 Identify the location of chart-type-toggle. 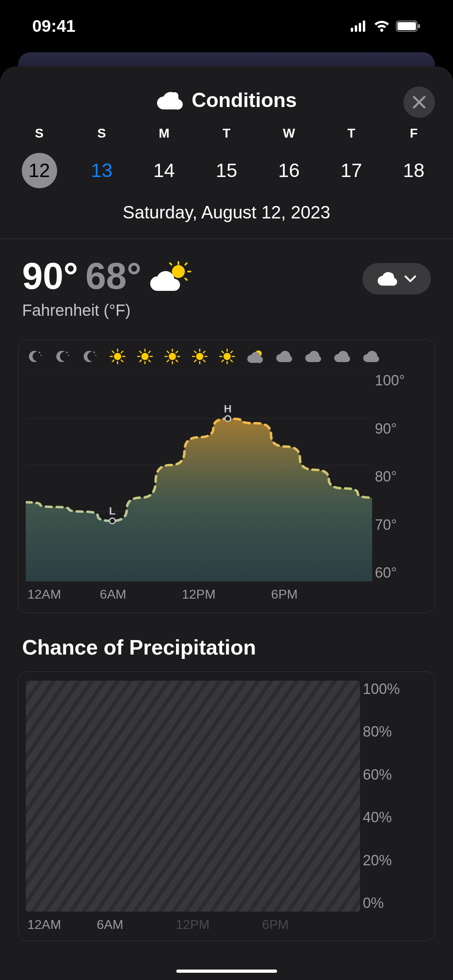
(397, 279).